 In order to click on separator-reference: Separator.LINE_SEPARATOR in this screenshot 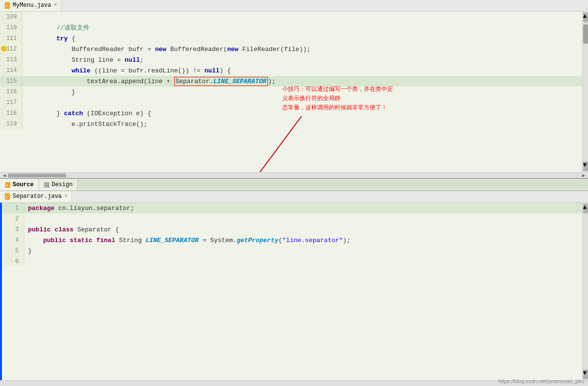, I will do `click(221, 82)`.